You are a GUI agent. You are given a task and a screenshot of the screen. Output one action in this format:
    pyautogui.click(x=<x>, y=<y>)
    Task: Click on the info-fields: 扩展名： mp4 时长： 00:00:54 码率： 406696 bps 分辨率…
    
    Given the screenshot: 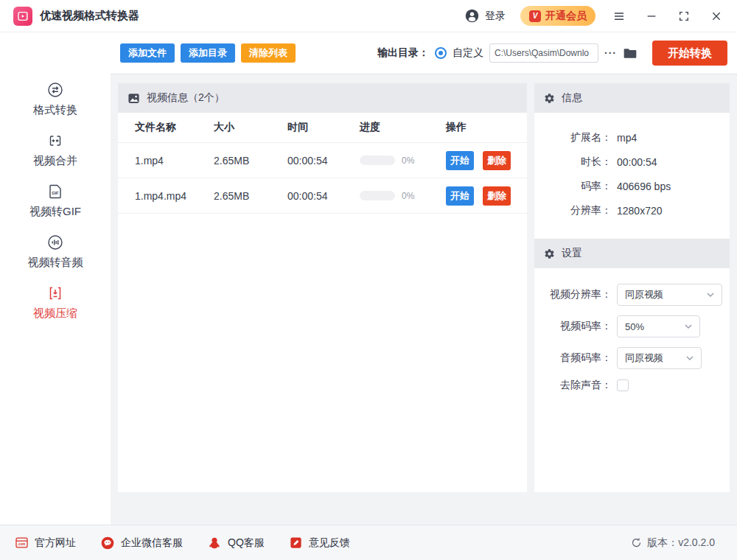 What is the action you would take?
    pyautogui.click(x=632, y=175)
    